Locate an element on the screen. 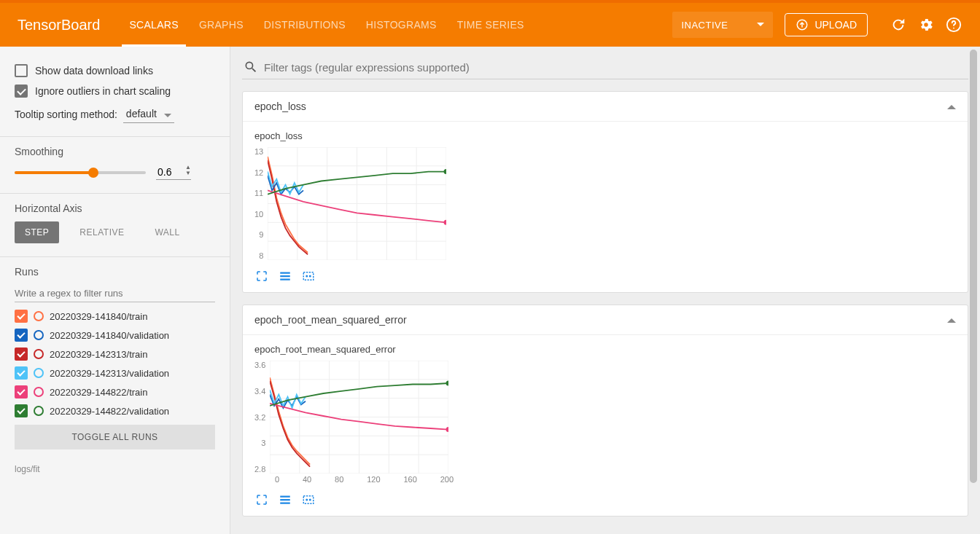  tab-distributions: DISTRIBUTIONS is located at coordinates (305, 25).